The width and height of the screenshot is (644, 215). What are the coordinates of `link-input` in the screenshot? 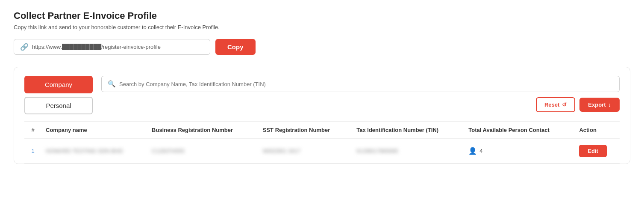 It's located at (118, 47).